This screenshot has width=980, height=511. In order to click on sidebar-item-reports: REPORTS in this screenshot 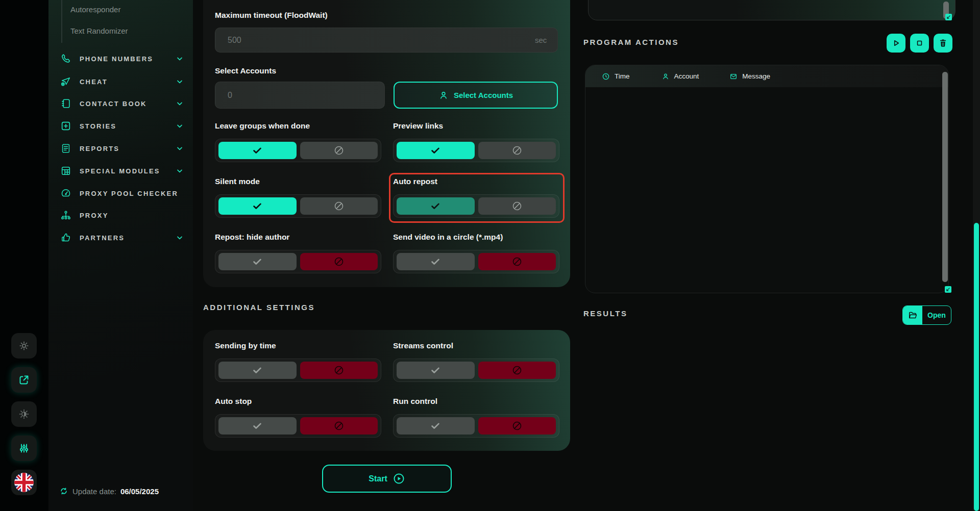, I will do `click(122, 148)`.